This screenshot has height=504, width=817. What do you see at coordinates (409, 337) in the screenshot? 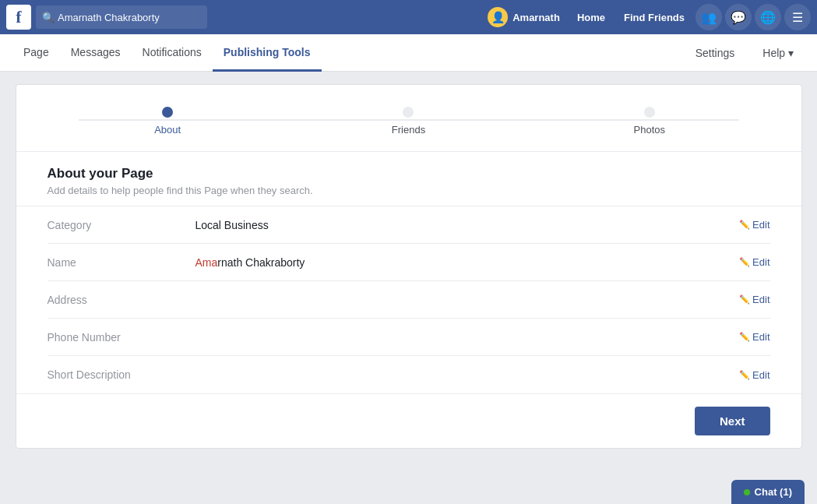
I see `field-row-phone: Phone Number ✏️ Edit` at bounding box center [409, 337].